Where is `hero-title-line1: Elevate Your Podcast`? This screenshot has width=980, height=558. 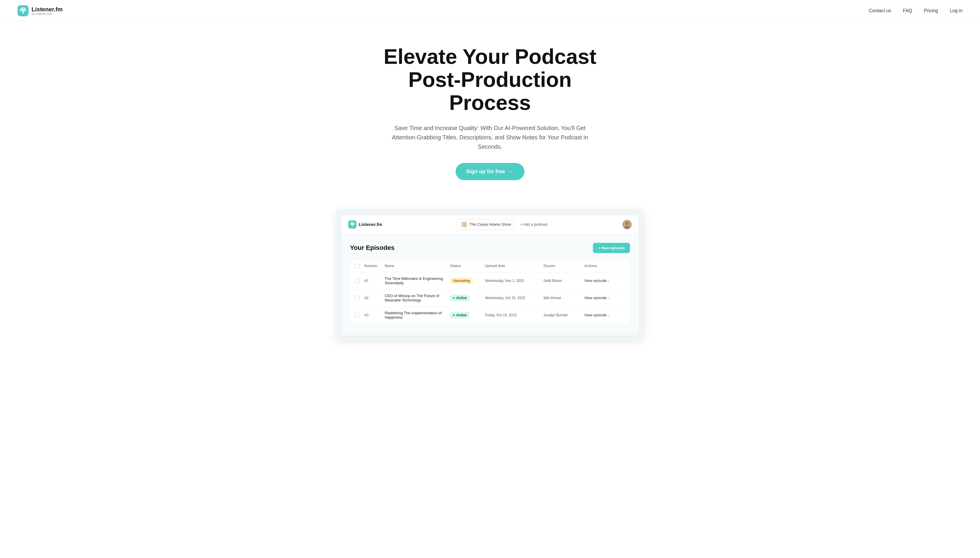 hero-title-line1: Elevate Your Podcast is located at coordinates (490, 57).